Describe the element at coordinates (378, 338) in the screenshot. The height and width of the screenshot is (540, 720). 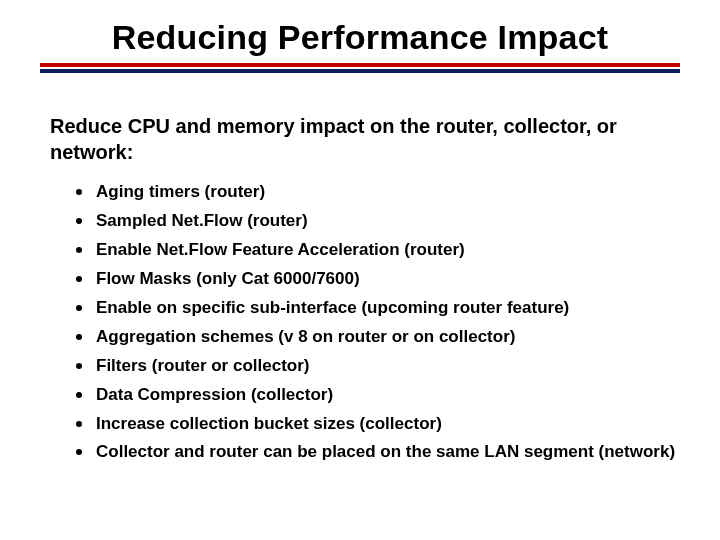
I see `list-item: Aggregation schemes (v 8 on router or on…` at that location.